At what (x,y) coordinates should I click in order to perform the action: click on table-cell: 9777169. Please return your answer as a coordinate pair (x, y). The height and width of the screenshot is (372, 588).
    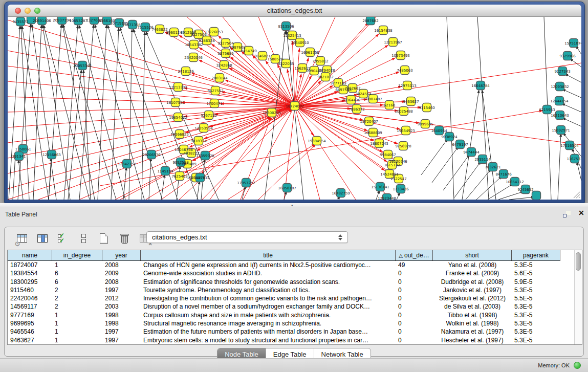
    Looking at the image, I should click on (30, 315).